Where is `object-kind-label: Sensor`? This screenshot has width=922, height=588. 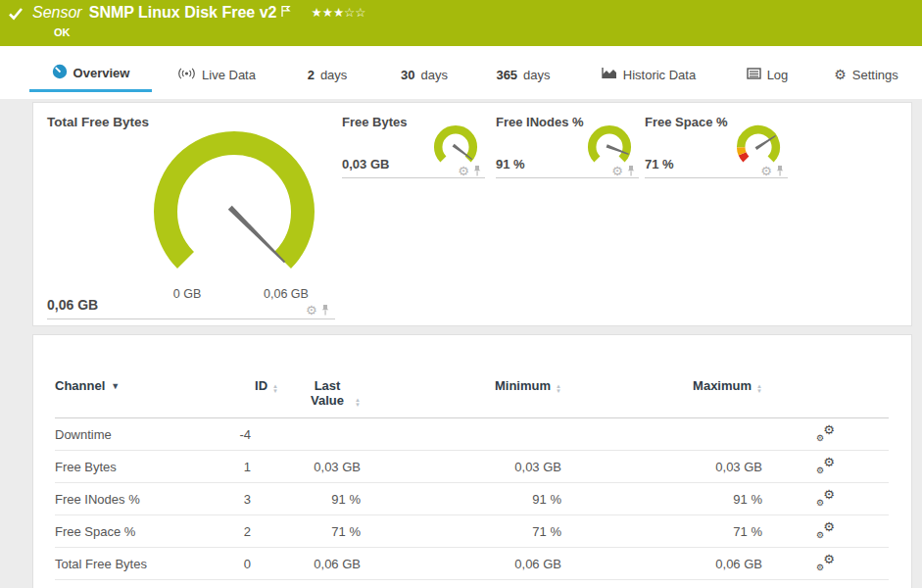
object-kind-label: Sensor is located at coordinates (57, 13).